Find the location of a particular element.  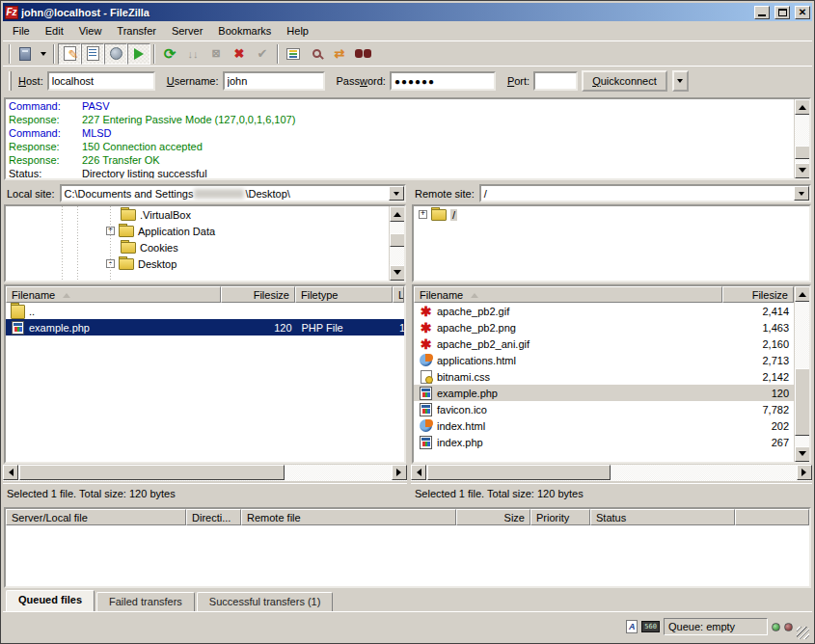

toggle-message-log-button: ✎ is located at coordinates (69, 54).